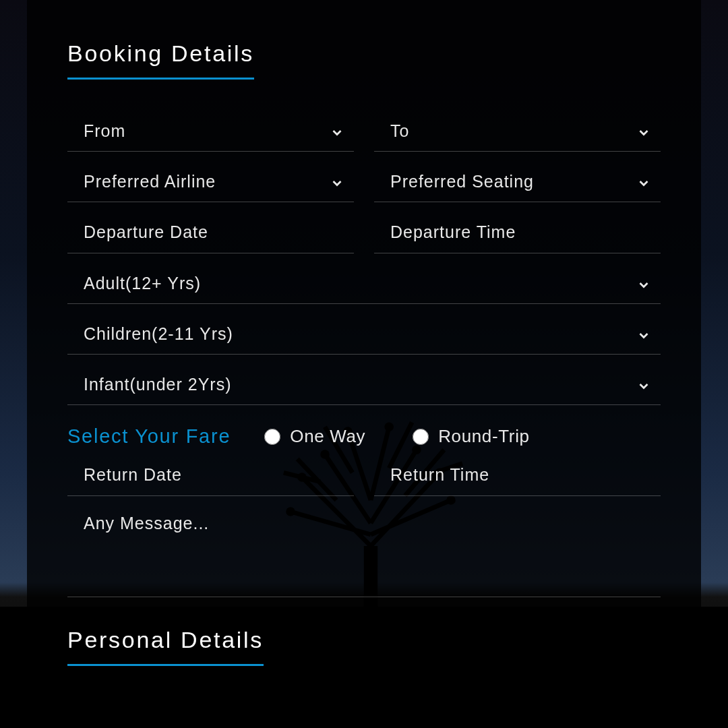 The image size is (728, 728). Describe the element at coordinates (160, 60) in the screenshot. I see `section-title-booking: Booking Details` at that location.